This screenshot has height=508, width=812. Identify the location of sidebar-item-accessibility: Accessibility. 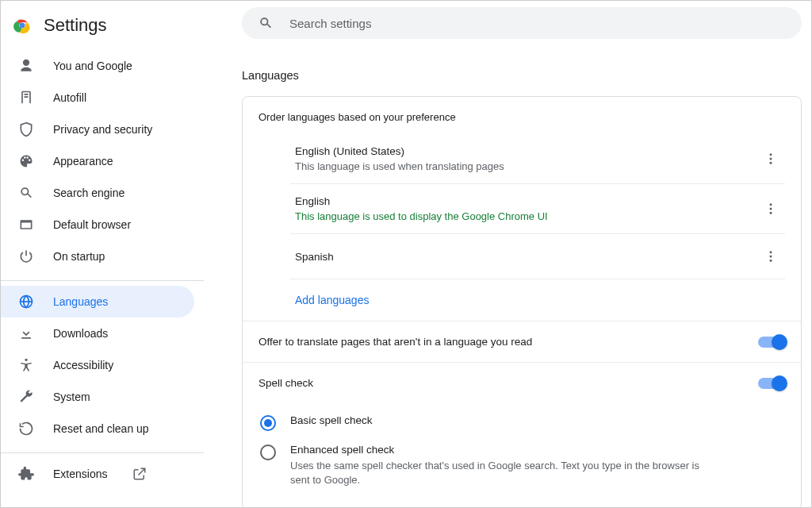
(98, 365).